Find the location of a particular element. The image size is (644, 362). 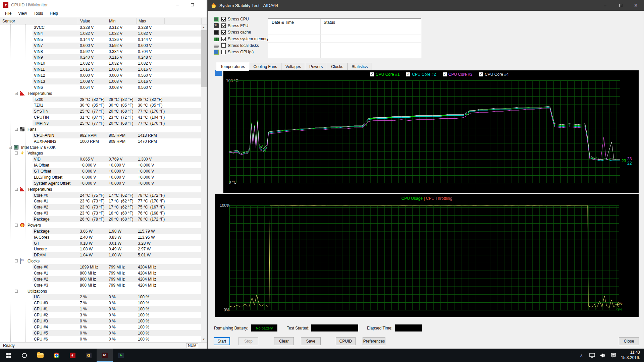

start-button: Start is located at coordinates (222, 341).